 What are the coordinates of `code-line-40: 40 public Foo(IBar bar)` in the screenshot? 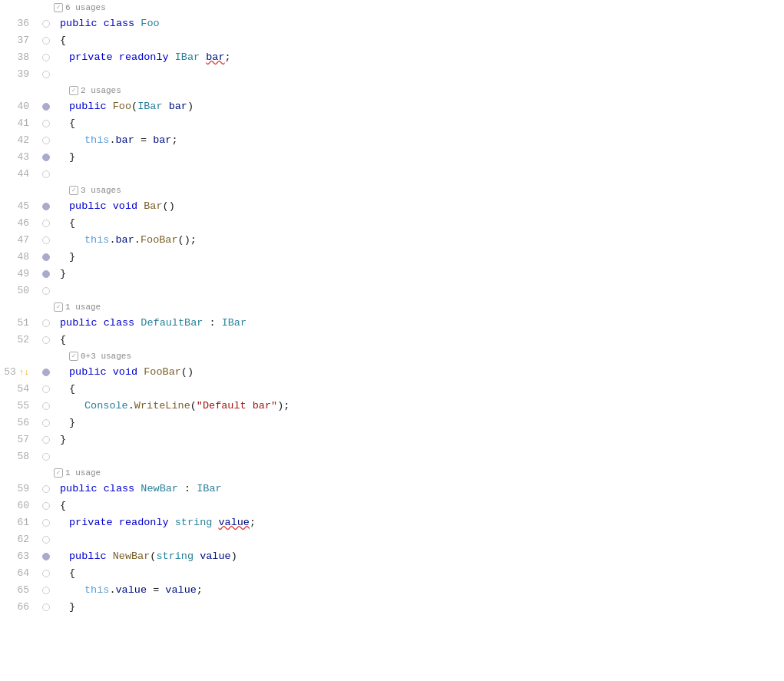 It's located at (392, 107).